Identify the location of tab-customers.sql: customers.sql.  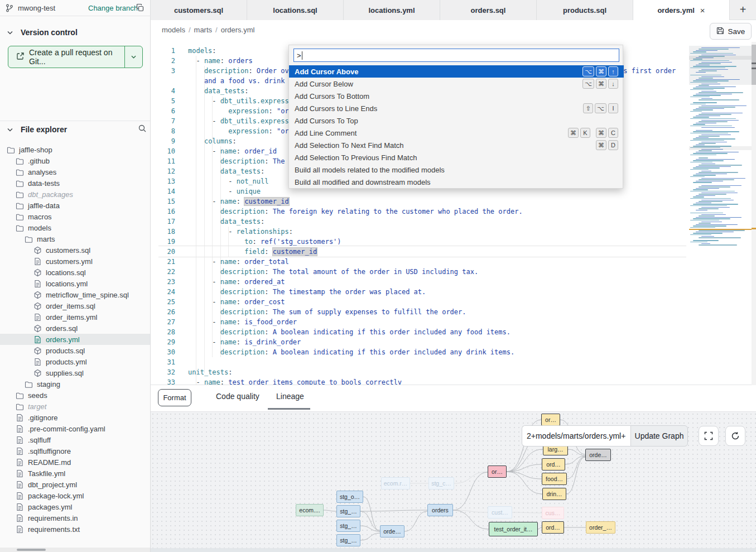
(199, 10).